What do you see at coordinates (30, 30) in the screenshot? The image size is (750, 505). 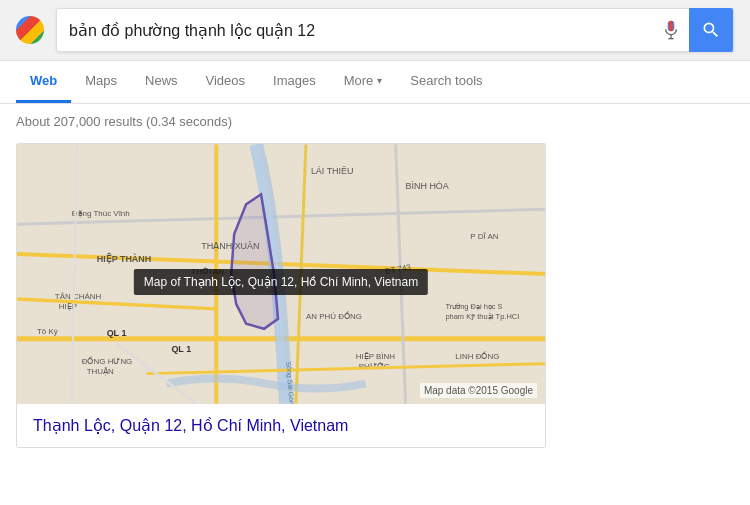 I see `google-logo` at bounding box center [30, 30].